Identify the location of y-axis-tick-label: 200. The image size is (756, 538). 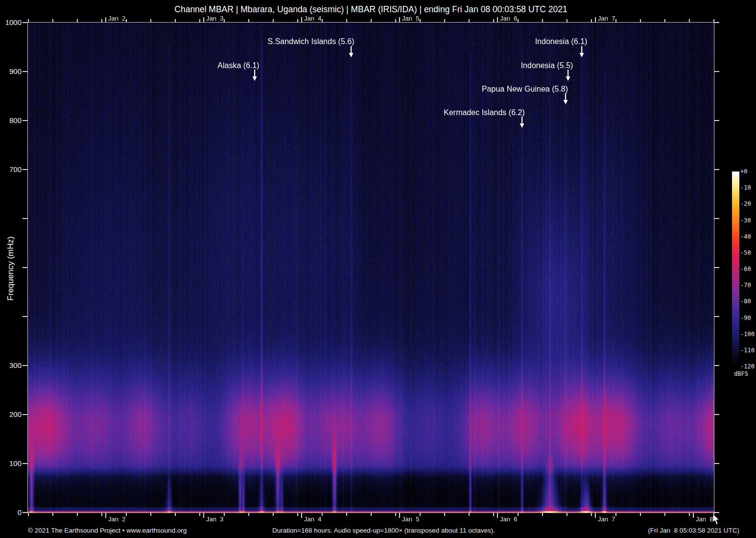
(11, 415).